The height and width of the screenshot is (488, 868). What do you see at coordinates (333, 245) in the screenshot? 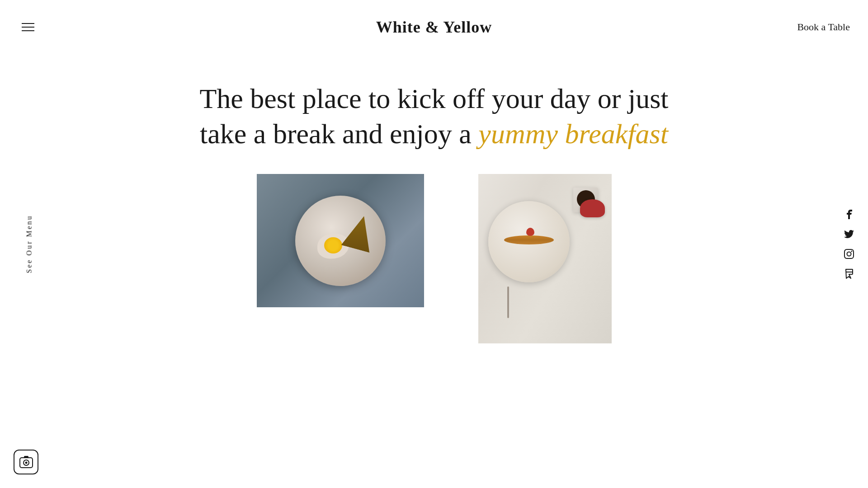
I see `egg-yolk` at bounding box center [333, 245].